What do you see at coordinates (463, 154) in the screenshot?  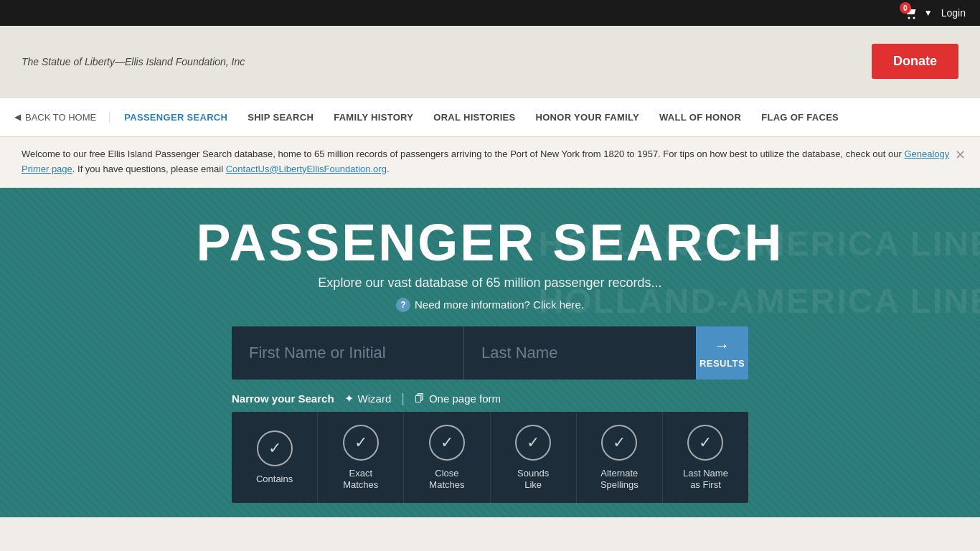 I see `notice-text-1: Welcome to our free Ellis Island Passeng…` at bounding box center [463, 154].